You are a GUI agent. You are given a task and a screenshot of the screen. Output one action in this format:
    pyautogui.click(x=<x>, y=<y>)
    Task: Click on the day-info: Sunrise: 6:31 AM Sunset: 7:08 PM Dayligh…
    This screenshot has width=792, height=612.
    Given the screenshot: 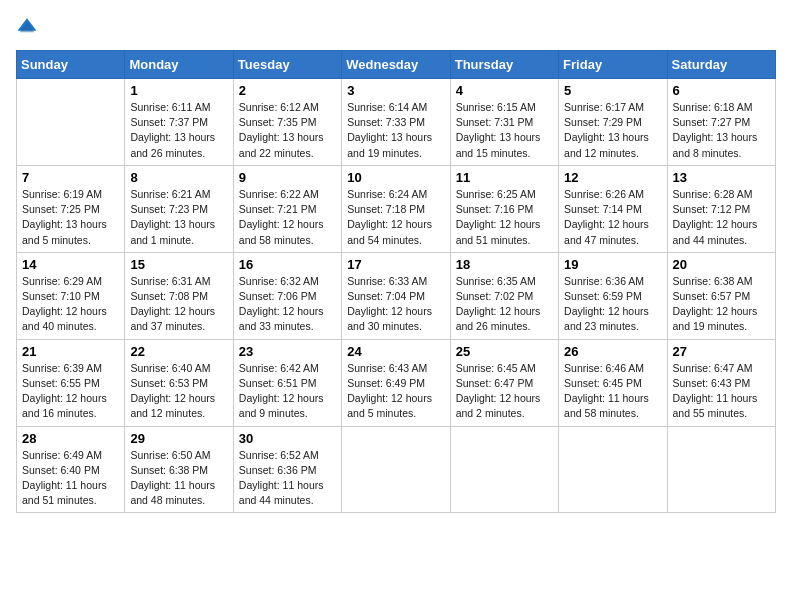 What is the action you would take?
    pyautogui.click(x=178, y=304)
    